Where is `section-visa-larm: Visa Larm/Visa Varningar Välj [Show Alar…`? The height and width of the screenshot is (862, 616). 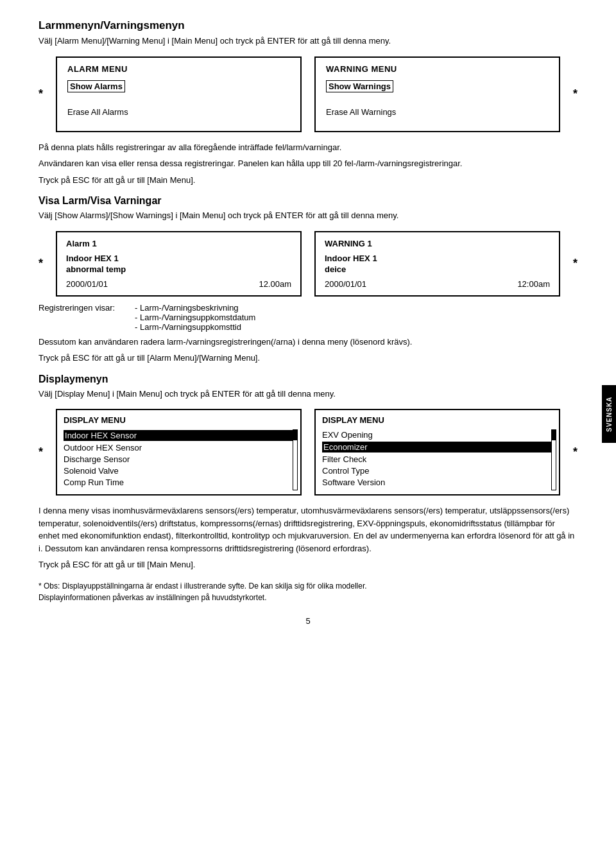 section-visa-larm: Visa Larm/Visa Varningar Välj [Show Alar… is located at coordinates (308, 209).